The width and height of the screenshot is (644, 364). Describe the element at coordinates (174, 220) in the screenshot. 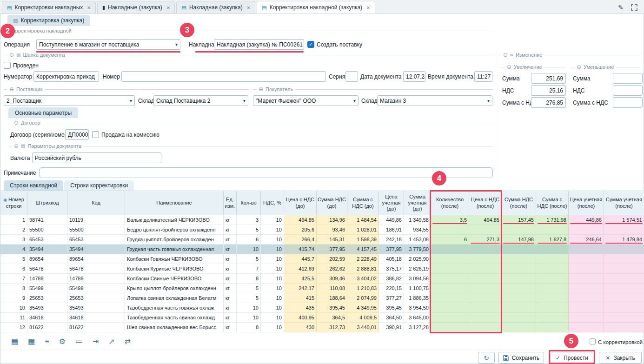

I see `table-cell: Балык деликатесный ЧЕРКИЗОВО` at that location.